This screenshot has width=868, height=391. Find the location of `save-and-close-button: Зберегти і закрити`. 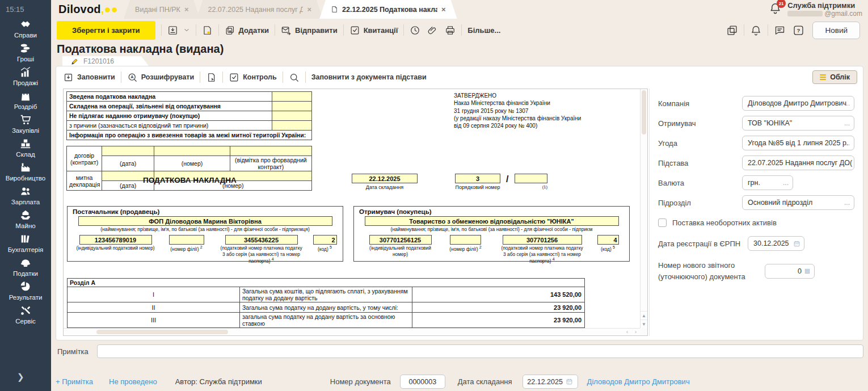

save-and-close-button: Зберегти і закрити is located at coordinates (106, 31).